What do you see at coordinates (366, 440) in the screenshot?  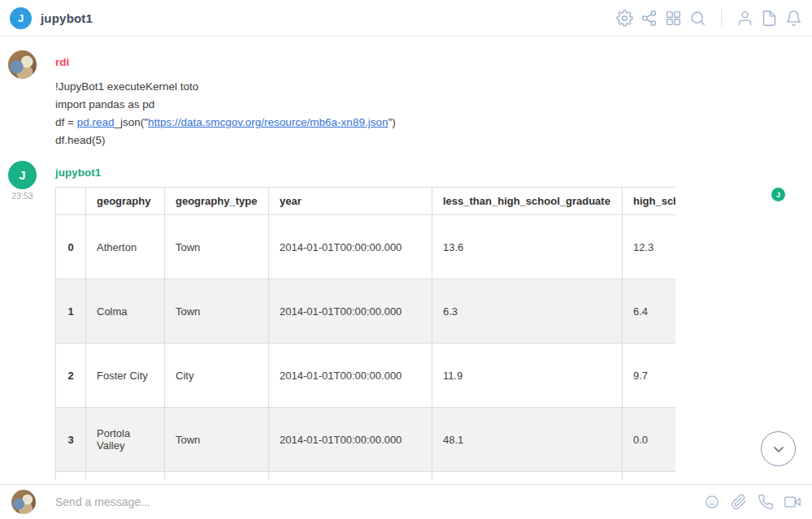 I see `table-row: 3Portola ValleyTown2014-01-01T00:00:00.0…` at bounding box center [366, 440].